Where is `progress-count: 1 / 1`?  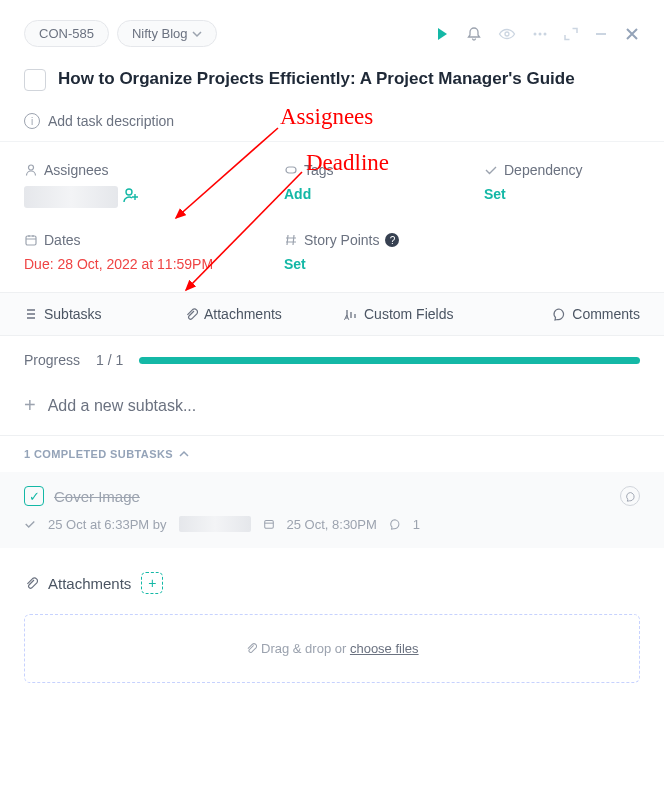
progress-count: 1 / 1 is located at coordinates (110, 360).